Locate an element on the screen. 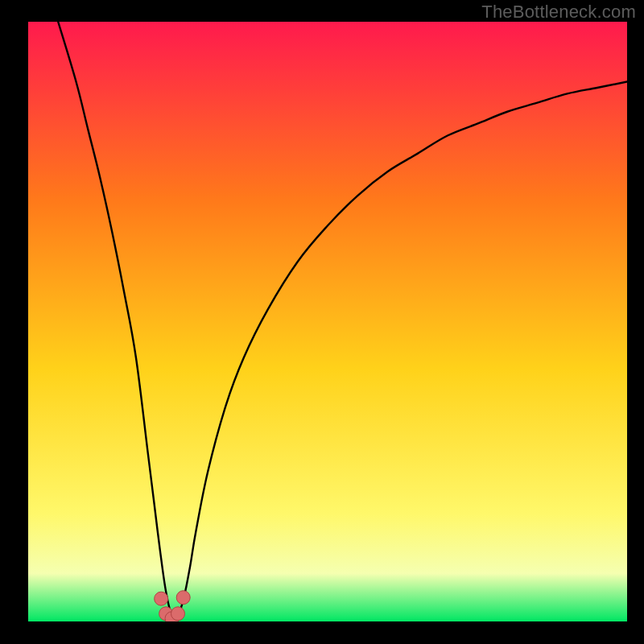 The height and width of the screenshot is (644, 644). watermark-text: TheBottleneck.com is located at coordinates (559, 12).